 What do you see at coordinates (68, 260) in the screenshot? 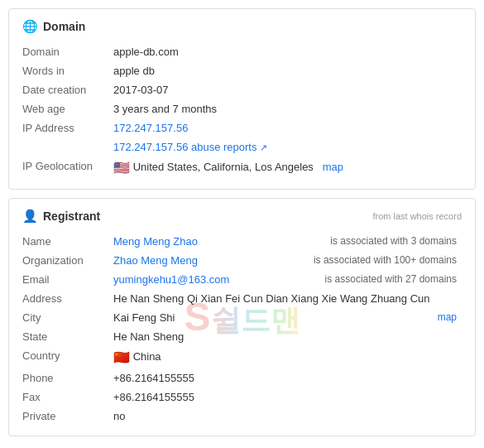
I see `label-organization: Organization` at bounding box center [68, 260].